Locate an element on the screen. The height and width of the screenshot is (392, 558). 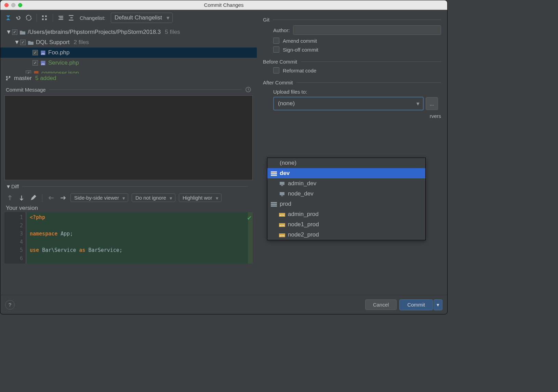
prev-diff-icon is located at coordinates (10, 198).